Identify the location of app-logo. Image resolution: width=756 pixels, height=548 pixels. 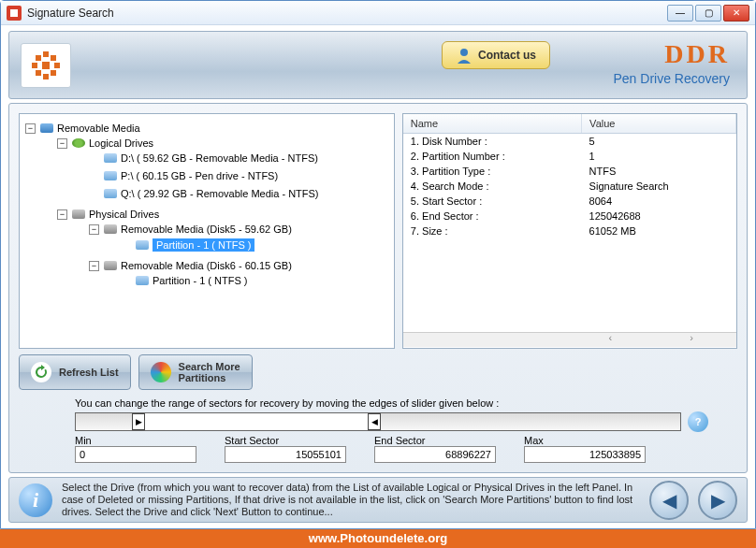
(46, 65).